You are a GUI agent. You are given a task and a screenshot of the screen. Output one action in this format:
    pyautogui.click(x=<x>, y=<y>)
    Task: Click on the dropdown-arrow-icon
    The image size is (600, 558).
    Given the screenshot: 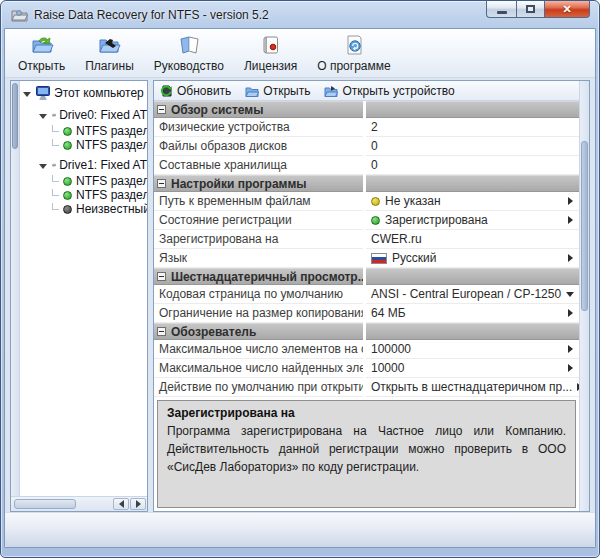 What is the action you would take?
    pyautogui.click(x=570, y=294)
    